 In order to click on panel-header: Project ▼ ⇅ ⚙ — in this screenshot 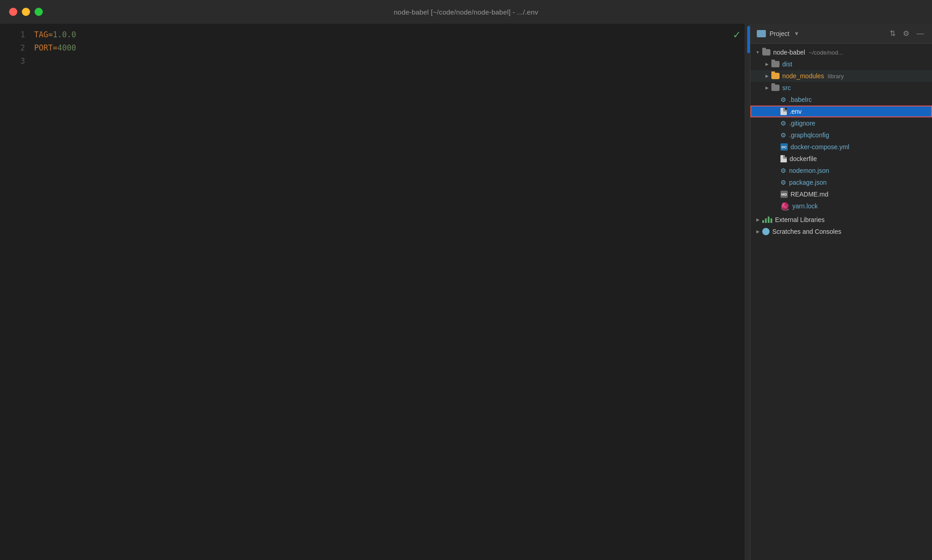, I will do `click(841, 34)`.